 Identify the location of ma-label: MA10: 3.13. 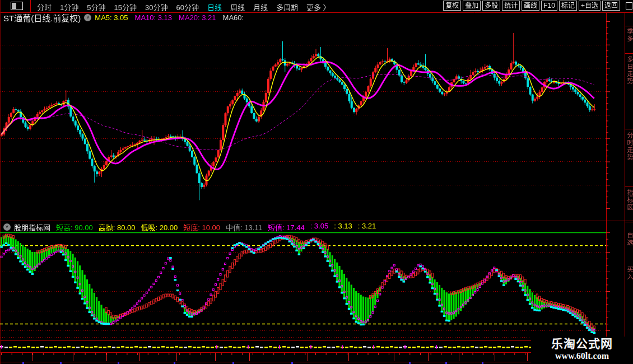
(153, 18).